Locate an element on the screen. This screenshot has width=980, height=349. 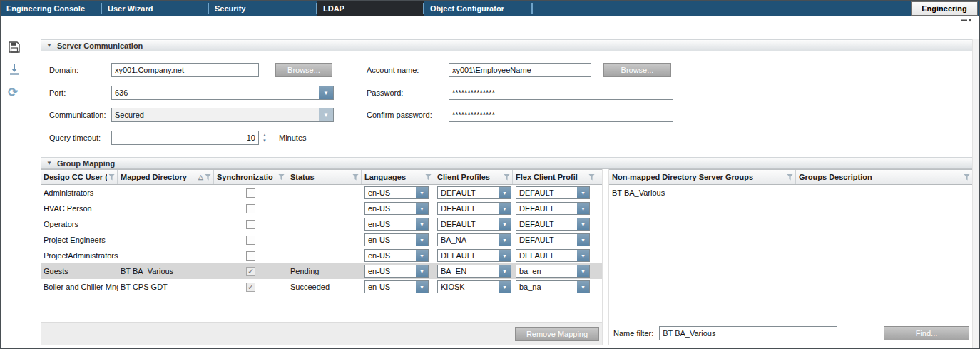
table-row: ProjectAdministrators en-US▼ DEFAULT▼ DE… is located at coordinates (321, 256).